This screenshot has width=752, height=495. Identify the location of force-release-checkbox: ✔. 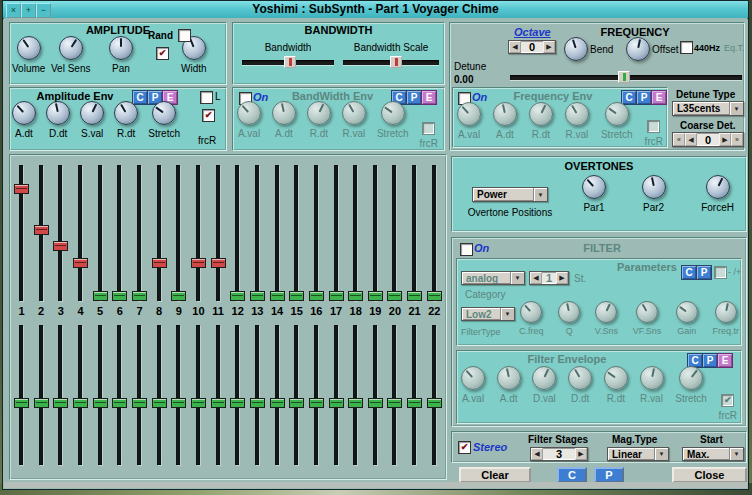
(208, 116).